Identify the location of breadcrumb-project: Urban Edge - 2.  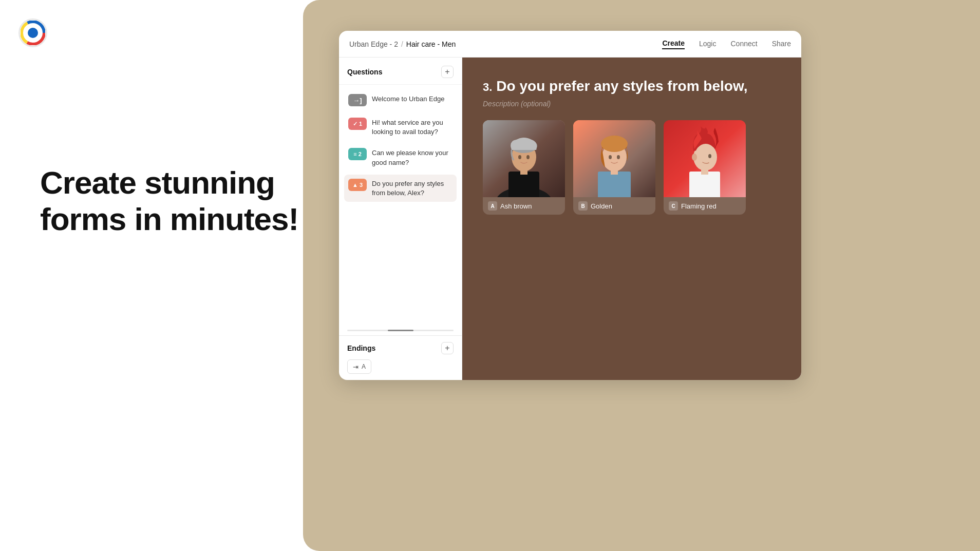
(374, 44).